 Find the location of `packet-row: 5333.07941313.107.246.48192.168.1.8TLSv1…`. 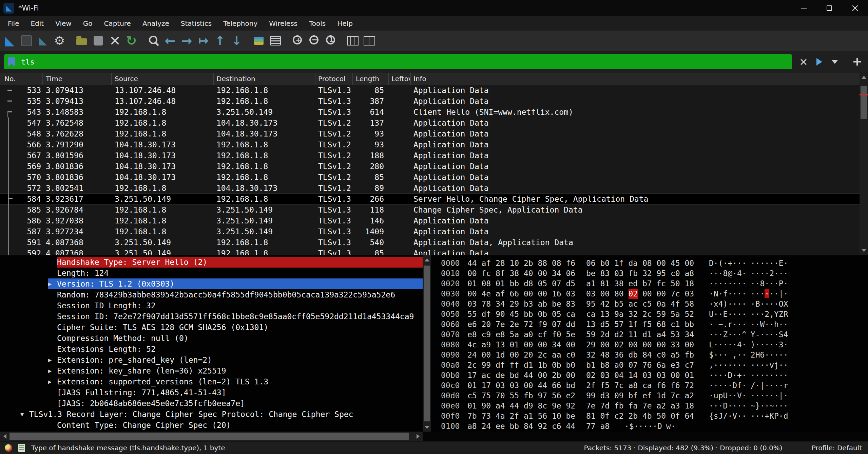

packet-row: 5333.07941313.107.246.48192.168.1.8TLSv1… is located at coordinates (434, 90).